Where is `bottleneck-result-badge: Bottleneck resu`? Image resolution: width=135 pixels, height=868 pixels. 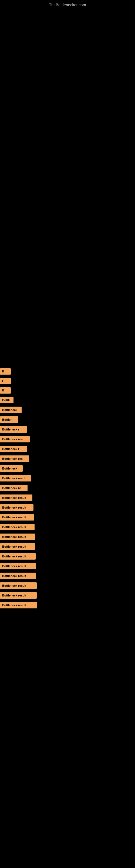 bottleneck-result-badge: Bottleneck resu is located at coordinates (15, 439).